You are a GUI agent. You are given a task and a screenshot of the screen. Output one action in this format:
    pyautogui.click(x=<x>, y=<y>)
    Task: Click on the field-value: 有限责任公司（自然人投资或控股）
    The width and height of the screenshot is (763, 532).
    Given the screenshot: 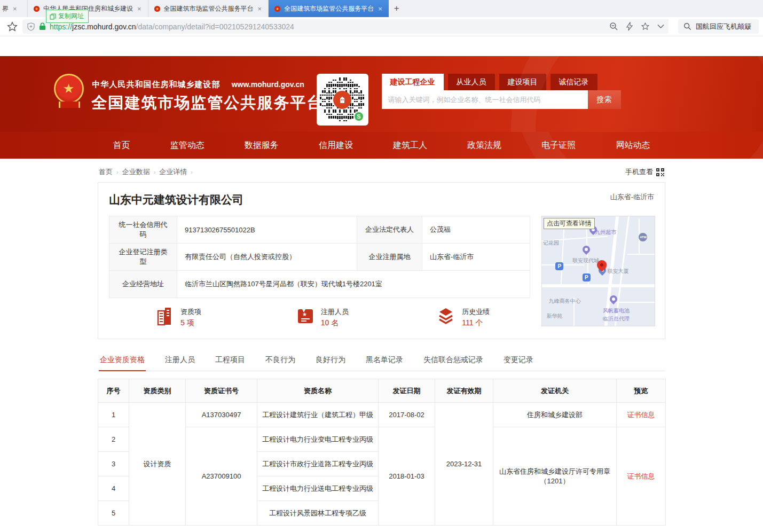 What is the action you would take?
    pyautogui.click(x=267, y=257)
    